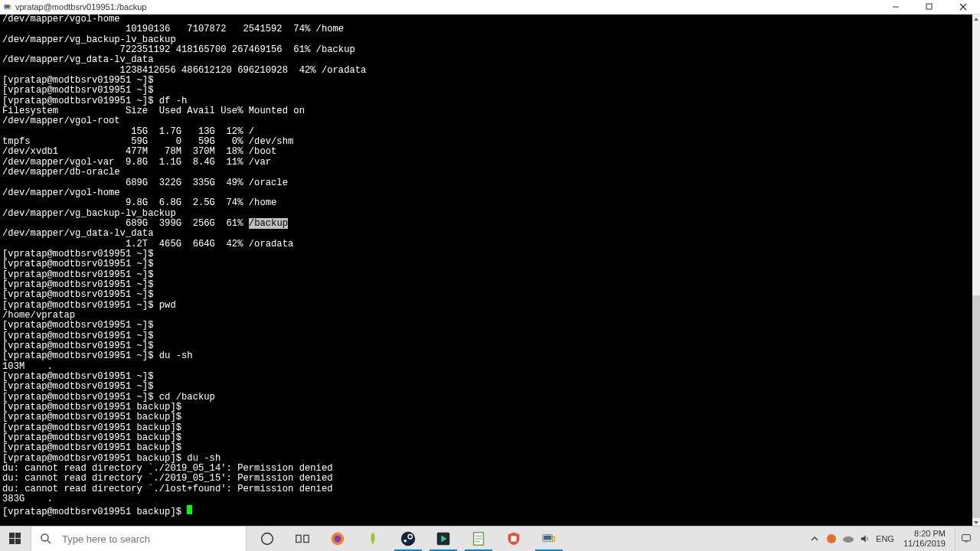  Describe the element at coordinates (894, 539) in the screenshot. I see `system-tray: ENG 8:20 PM 11/16/2019` at that location.